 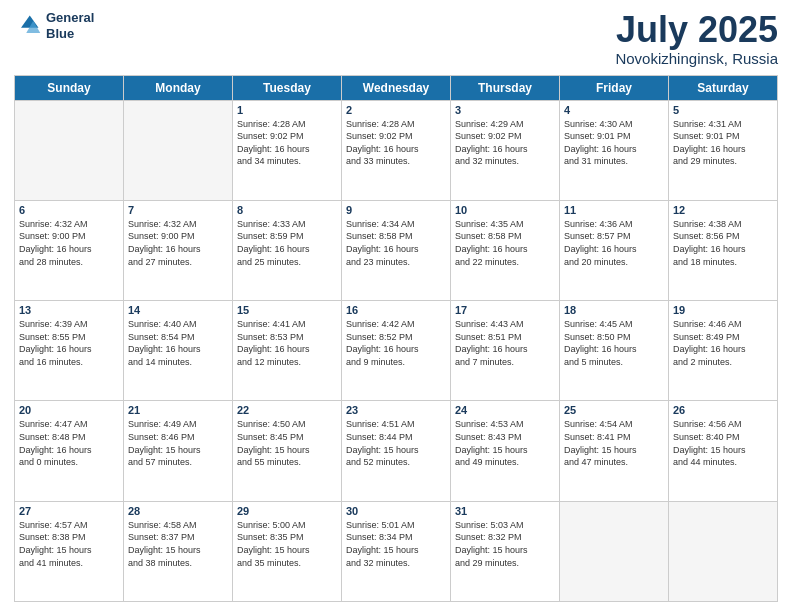 I want to click on day-number: 18, so click(x=614, y=310).